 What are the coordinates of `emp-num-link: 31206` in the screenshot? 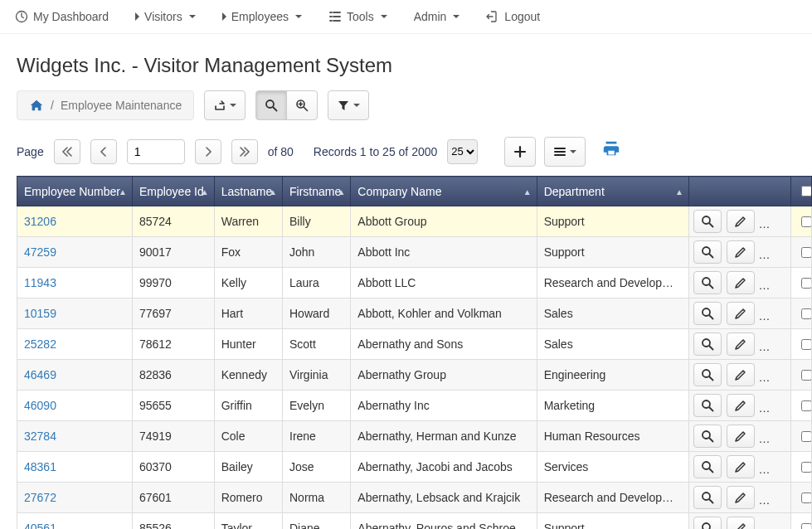 It's located at (40, 221).